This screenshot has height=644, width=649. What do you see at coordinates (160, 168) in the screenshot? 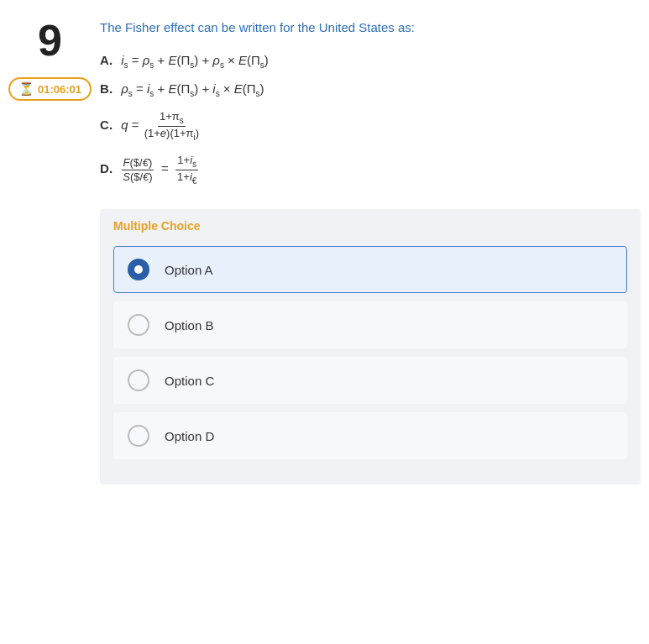
I see `option-d-formula: F($/€) S($/€) = 1+is 1+i€` at bounding box center [160, 168].